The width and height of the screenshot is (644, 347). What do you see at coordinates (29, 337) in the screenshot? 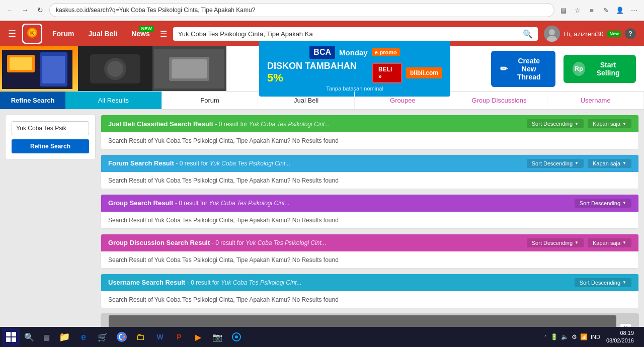
I see `search-taskbar-btn: 🔍` at bounding box center [29, 337].